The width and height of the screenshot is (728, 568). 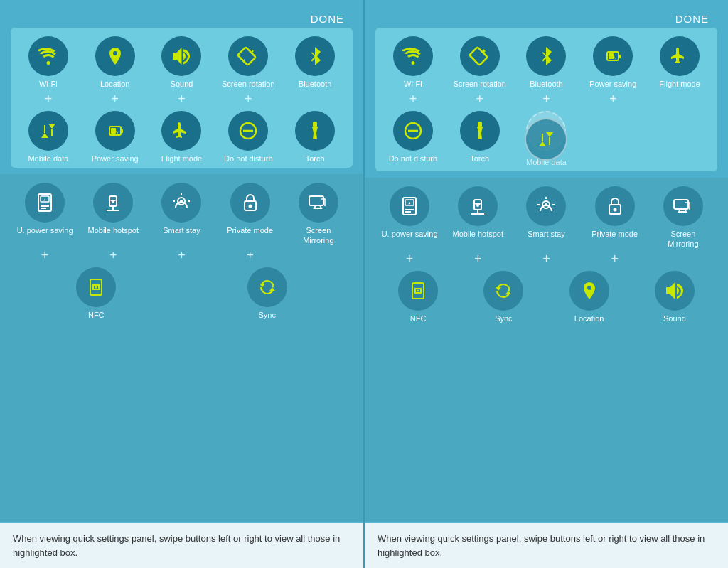 What do you see at coordinates (113, 256) in the screenshot?
I see `plus-7: +` at bounding box center [113, 256].